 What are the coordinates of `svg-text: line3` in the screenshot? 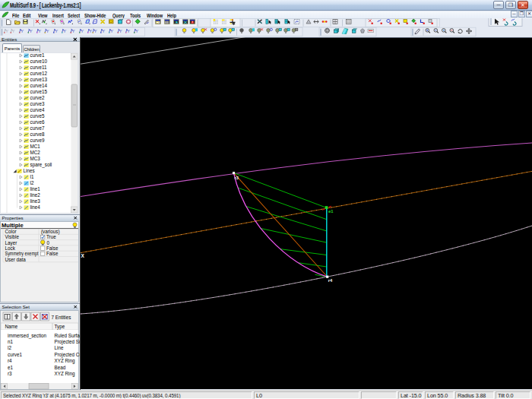 It's located at (36, 201).